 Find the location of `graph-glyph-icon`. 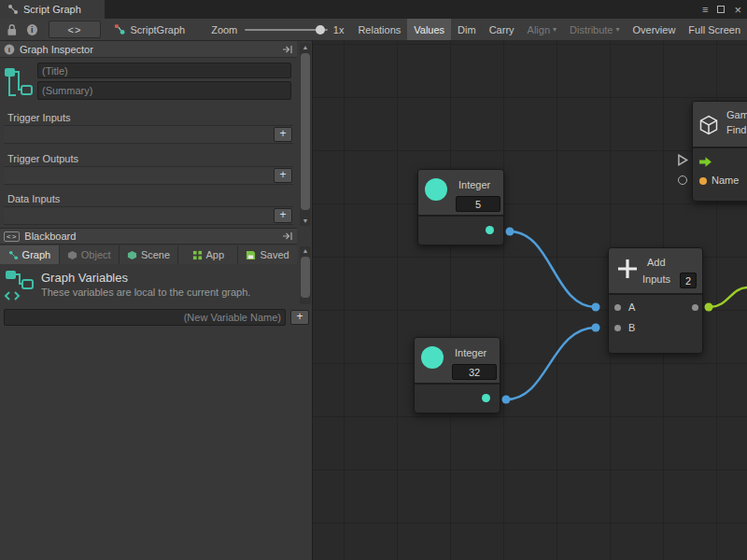

graph-glyph-icon is located at coordinates (19, 82).